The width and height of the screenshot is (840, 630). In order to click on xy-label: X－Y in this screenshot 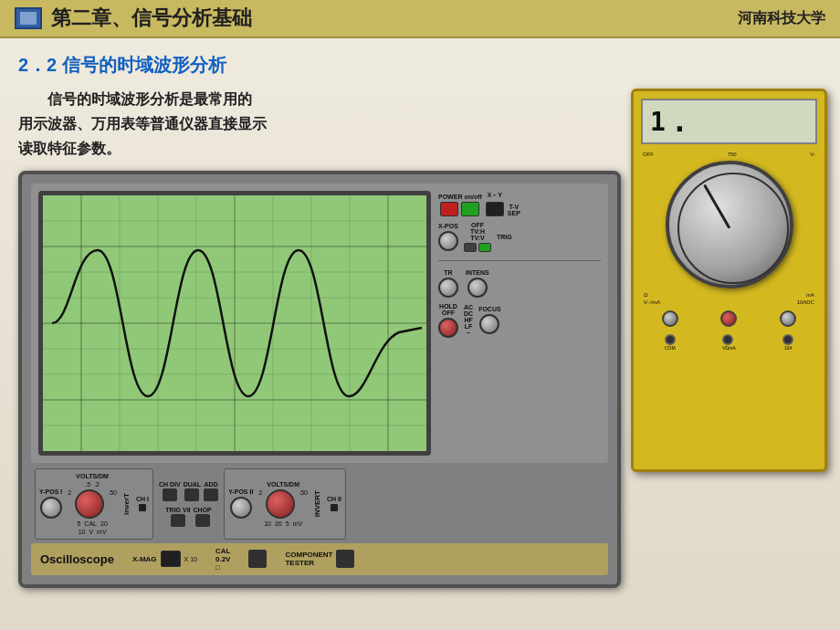, I will do `click(495, 195)`.